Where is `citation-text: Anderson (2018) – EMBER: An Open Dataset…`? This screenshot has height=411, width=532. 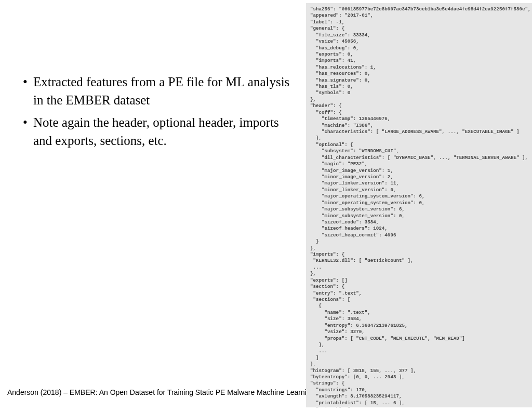 citation-text: Anderson (2018) – EMBER: An Open Dataset… is located at coordinates (174, 392).